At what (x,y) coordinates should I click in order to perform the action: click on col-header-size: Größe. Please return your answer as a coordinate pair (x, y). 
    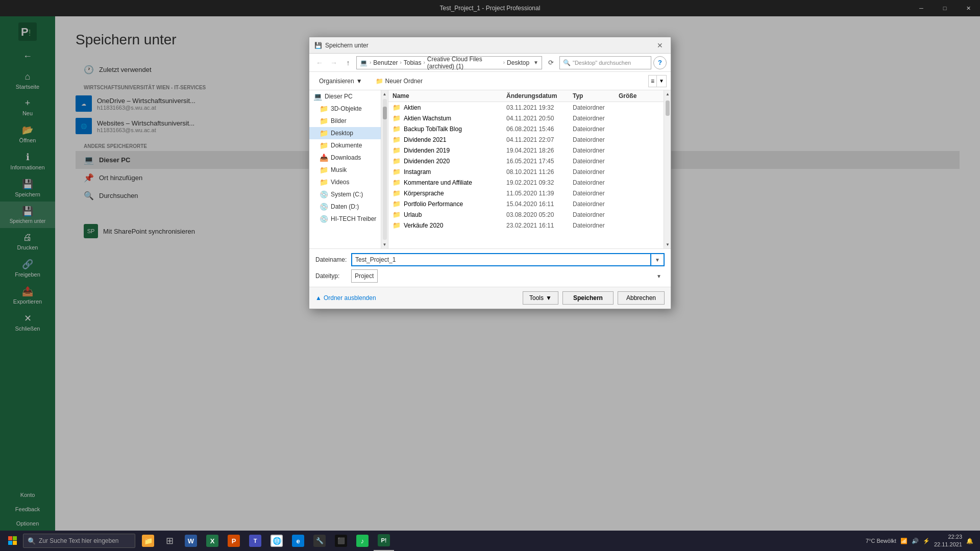
    Looking at the image, I should click on (639, 96).